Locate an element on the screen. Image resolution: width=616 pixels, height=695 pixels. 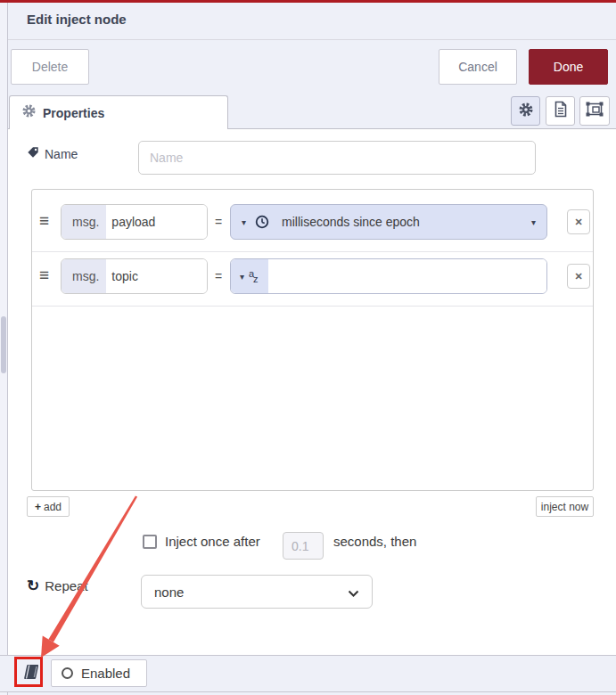
status-circle-icon is located at coordinates (68, 674).